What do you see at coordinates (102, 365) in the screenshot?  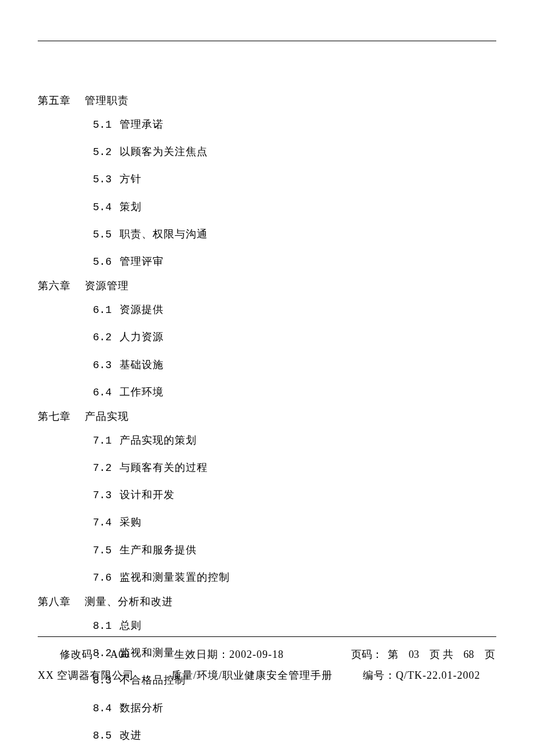 I see `toc-num: 6.3` at bounding box center [102, 365].